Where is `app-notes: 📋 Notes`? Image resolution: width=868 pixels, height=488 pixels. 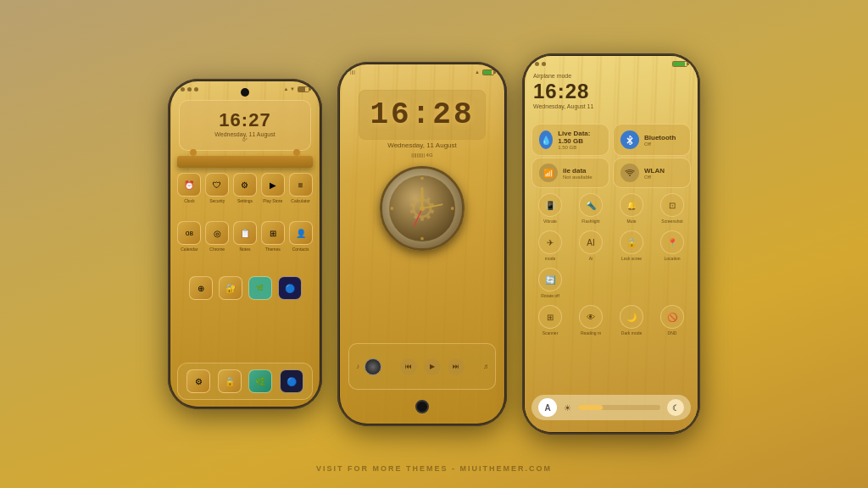 app-notes: 📋 Notes is located at coordinates (246, 236).